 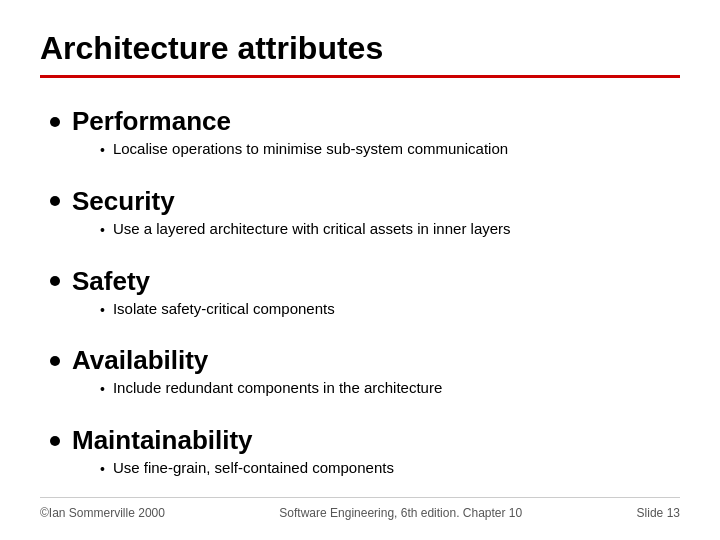 What do you see at coordinates (360, 360) in the screenshot?
I see `bullet-main-availability: Availability` at bounding box center [360, 360].